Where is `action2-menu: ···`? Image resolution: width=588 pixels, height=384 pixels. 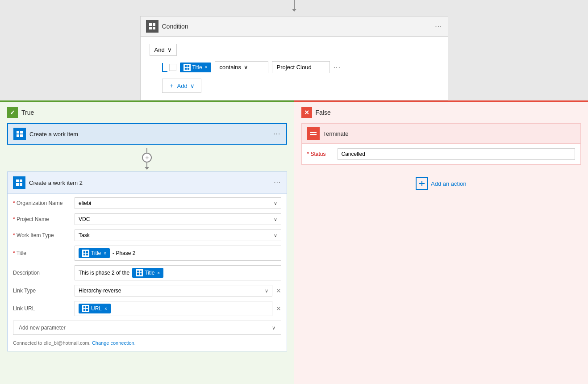 action2-menu: ··· is located at coordinates (277, 183).